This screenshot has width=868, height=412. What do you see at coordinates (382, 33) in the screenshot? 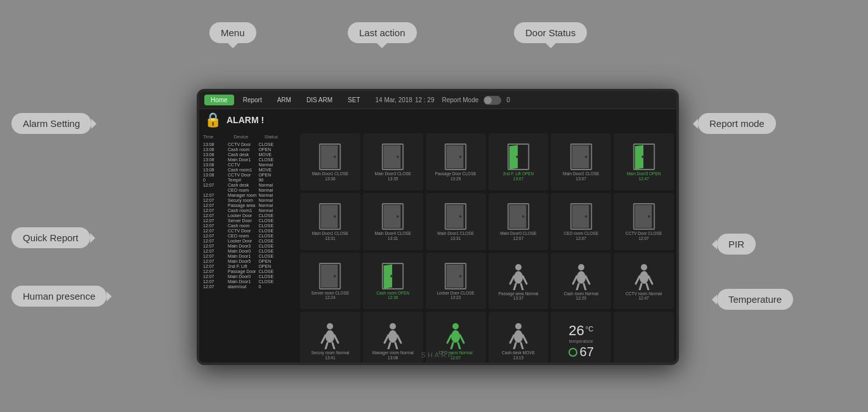
I see `last-action-tooltip-label: Last action` at bounding box center [382, 33].